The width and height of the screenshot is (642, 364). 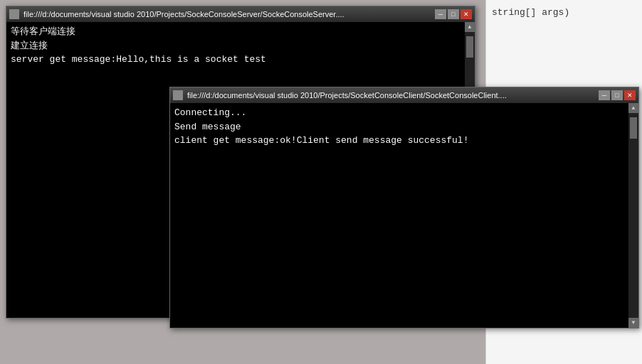 What do you see at coordinates (235, 32) in the screenshot?
I see `server-line-1: 等待客户端连接` at bounding box center [235, 32].